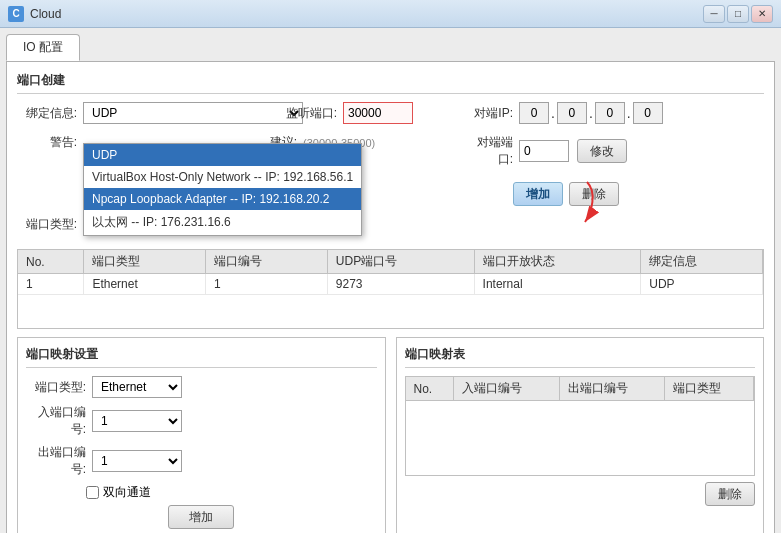  I want to click on table-row: 1 Ethernet 1 9273 Internal UDP, so click(390, 284).